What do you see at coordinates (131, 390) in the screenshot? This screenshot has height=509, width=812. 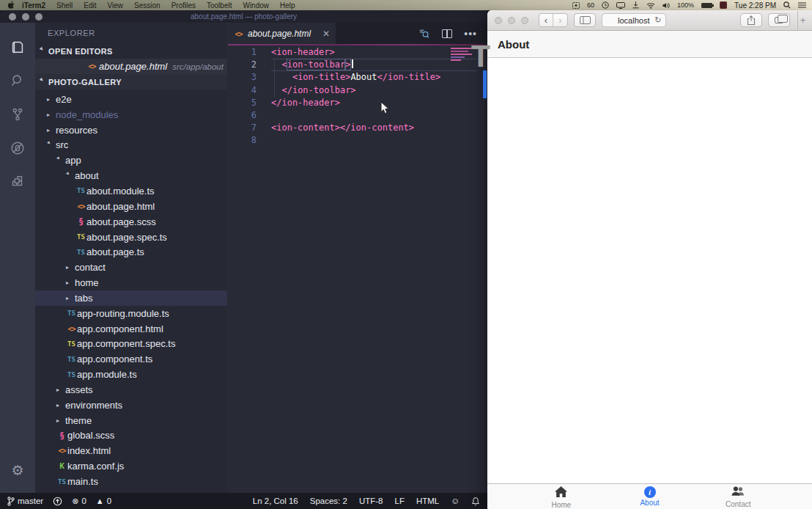 I see `tree-folder-assets: ▸assets` at bounding box center [131, 390].